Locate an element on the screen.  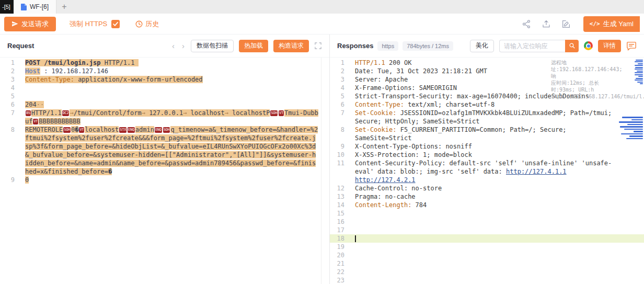
export-icon is located at coordinates (546, 24).